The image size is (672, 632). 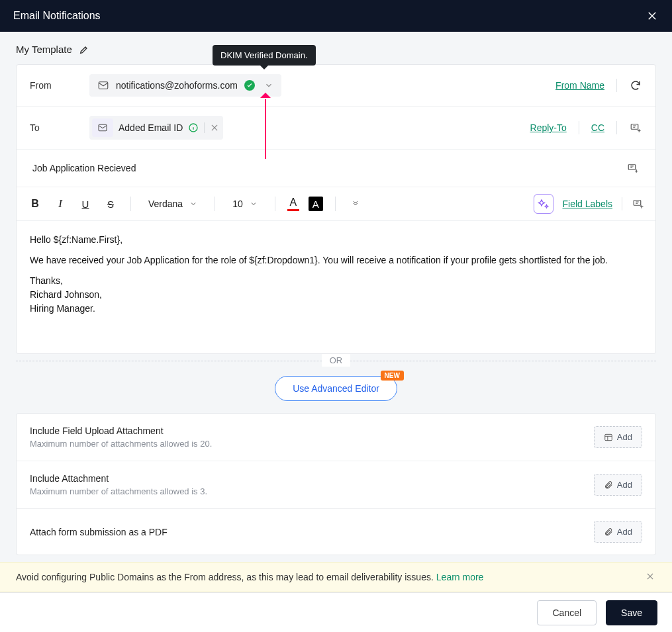 I want to click on subject-input: Job Application Recieved, so click(x=84, y=168).